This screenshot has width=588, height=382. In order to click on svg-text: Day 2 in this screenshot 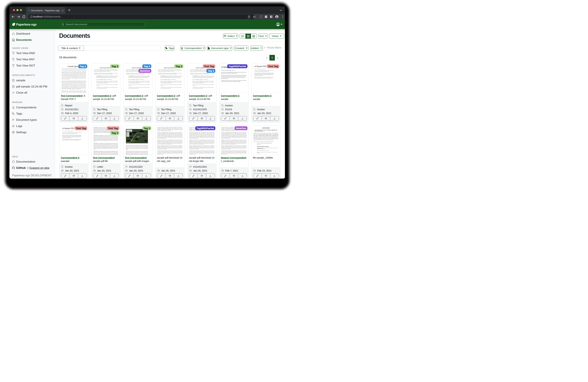, I will do `click(128, 134)`.